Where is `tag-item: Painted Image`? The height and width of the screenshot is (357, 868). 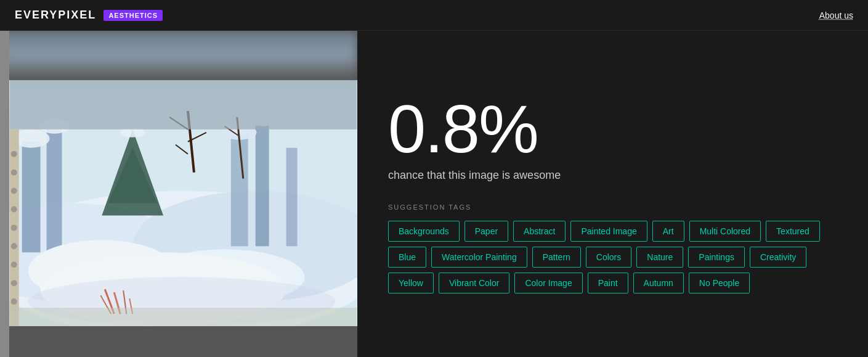
tag-item: Painted Image is located at coordinates (609, 231).